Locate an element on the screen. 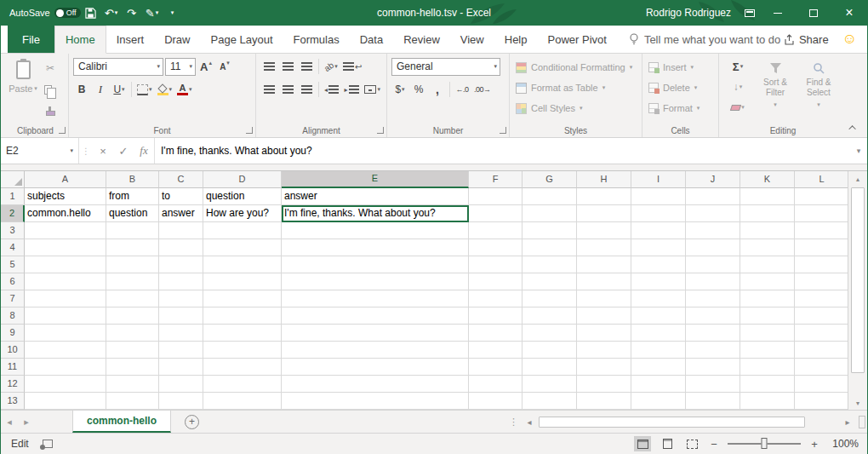 Image resolution: width=868 pixels, height=454 pixels. cell-j10 is located at coordinates (713, 350).